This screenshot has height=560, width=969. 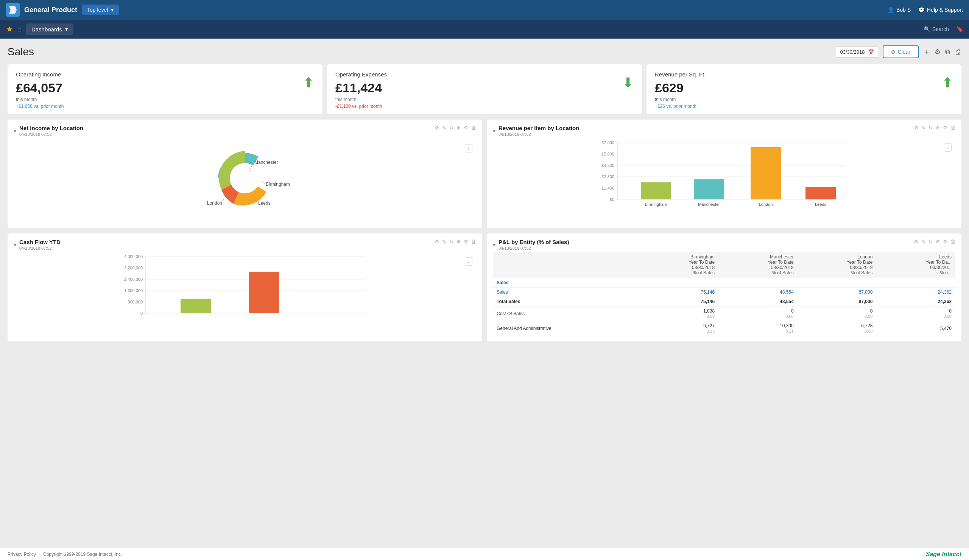 What do you see at coordinates (15, 131) in the screenshot?
I see `net-income-collapse-btn: ▾` at bounding box center [15, 131].